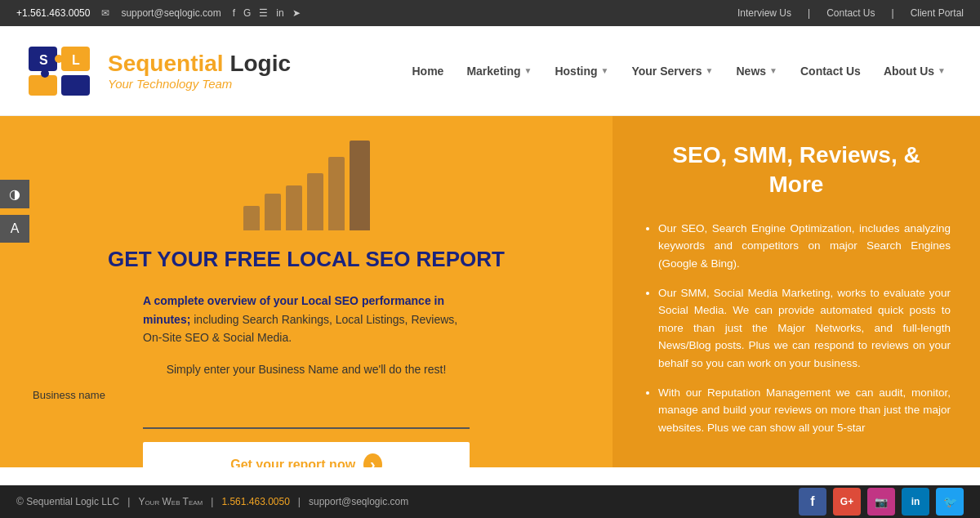 The height and width of the screenshot is (518, 980). What do you see at coordinates (68, 502) in the screenshot?
I see `copyright-text: © Sequential Logic LLC` at bounding box center [68, 502].